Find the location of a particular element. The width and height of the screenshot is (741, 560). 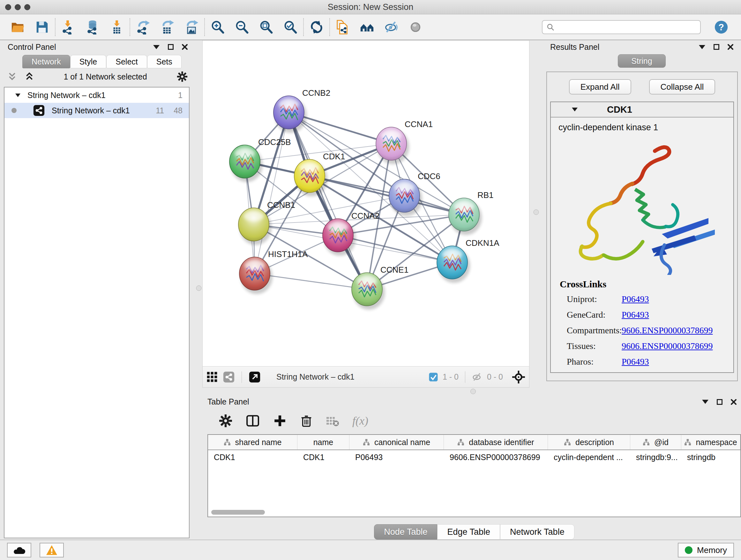

entry-header: CDK1 is located at coordinates (642, 110).